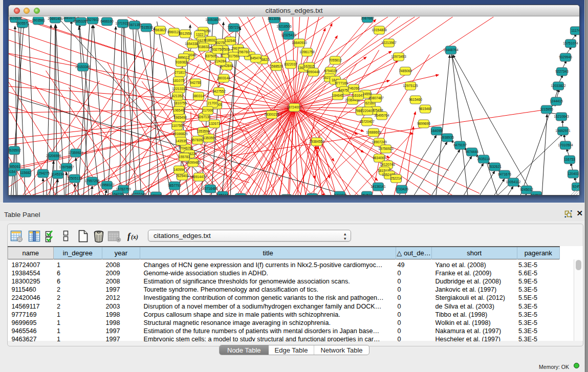  What do you see at coordinates (67, 167) in the screenshot?
I see `svg-text: 10975867` at bounding box center [67, 167].